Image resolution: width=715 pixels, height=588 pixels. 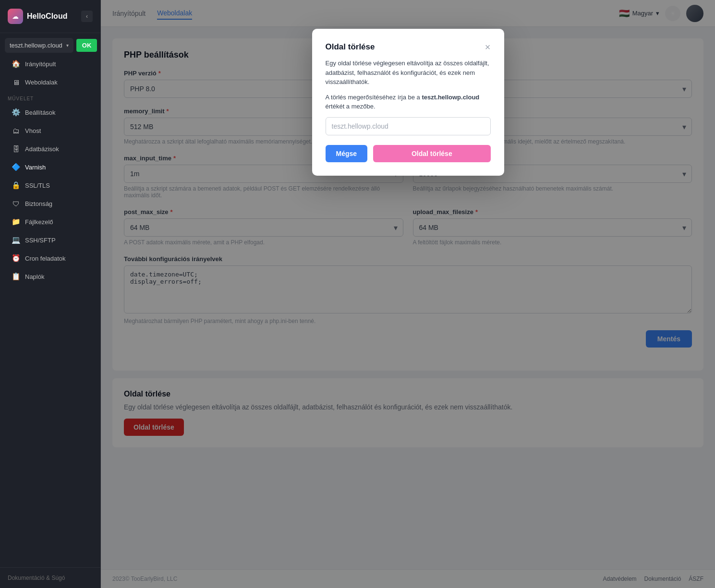 What do you see at coordinates (450, 97) in the screenshot?
I see `modal-bold-domain: teszt.hellowp.cloud` at bounding box center [450, 97].